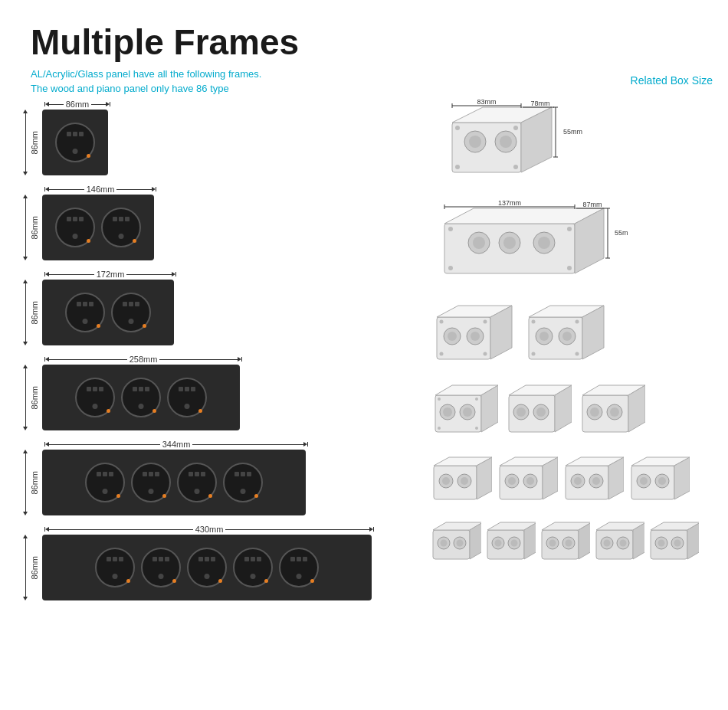 This screenshot has height=710, width=728. Describe the element at coordinates (215, 562) in the screenshot. I see `frame-6: 430mm 86mm` at that location.